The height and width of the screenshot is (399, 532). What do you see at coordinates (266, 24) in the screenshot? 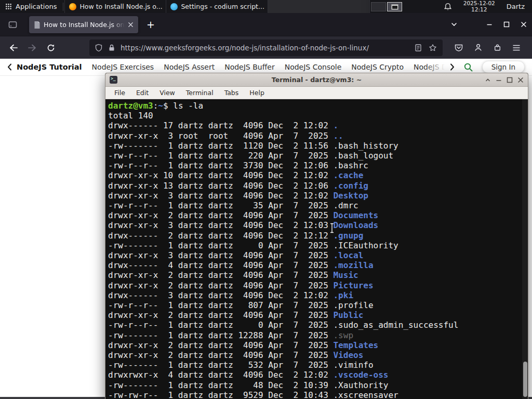
I see `browser-tab-bar: How to Install Node.js on +` at bounding box center [266, 24].